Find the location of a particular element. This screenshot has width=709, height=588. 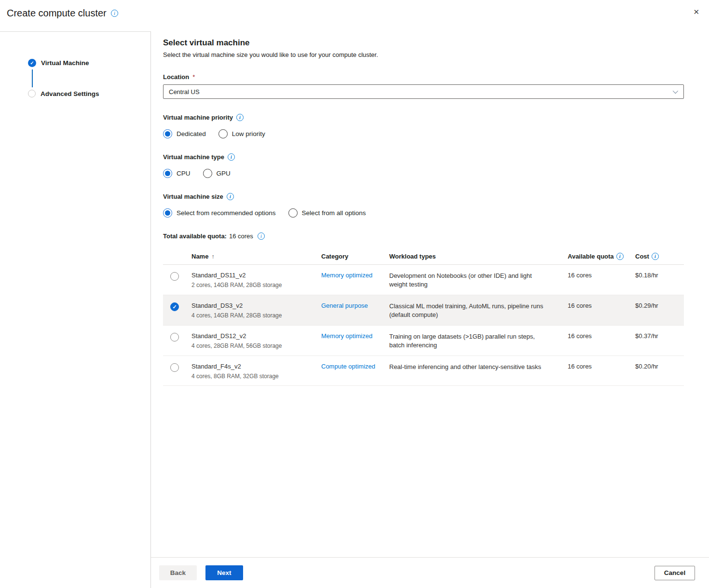

location-label: Location * is located at coordinates (423, 77).